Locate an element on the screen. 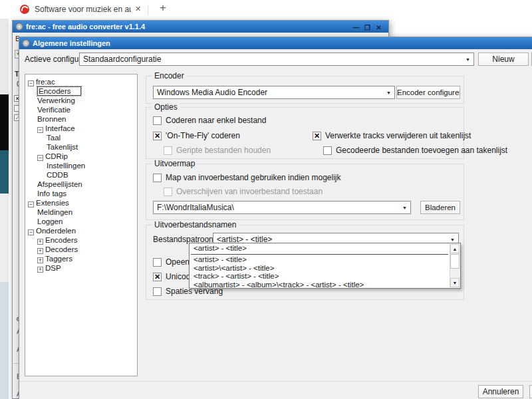 The height and width of the screenshot is (399, 532). checkbox-allow-overwrite-label: Overschijven van invoerbestand toestaan is located at coordinates (249, 192).